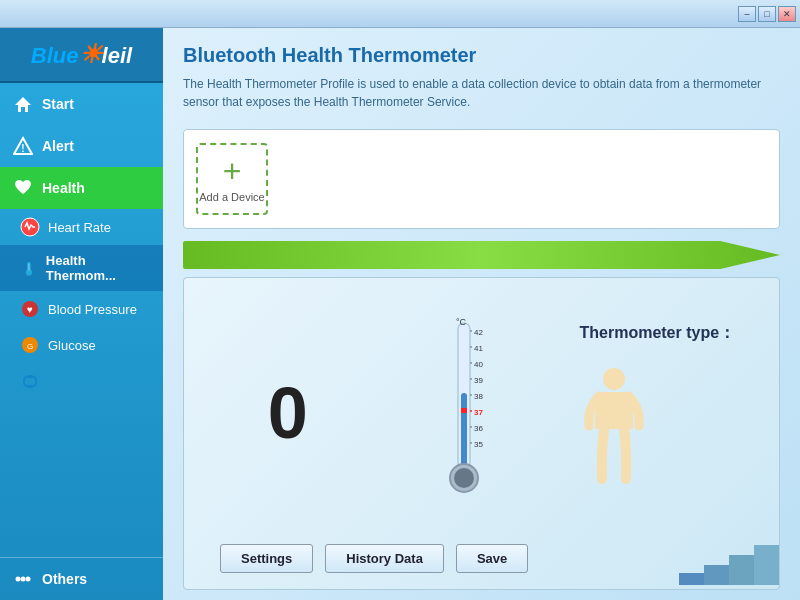  I want to click on sidebar-item-heart-rate: Heart Rate, so click(82, 227).